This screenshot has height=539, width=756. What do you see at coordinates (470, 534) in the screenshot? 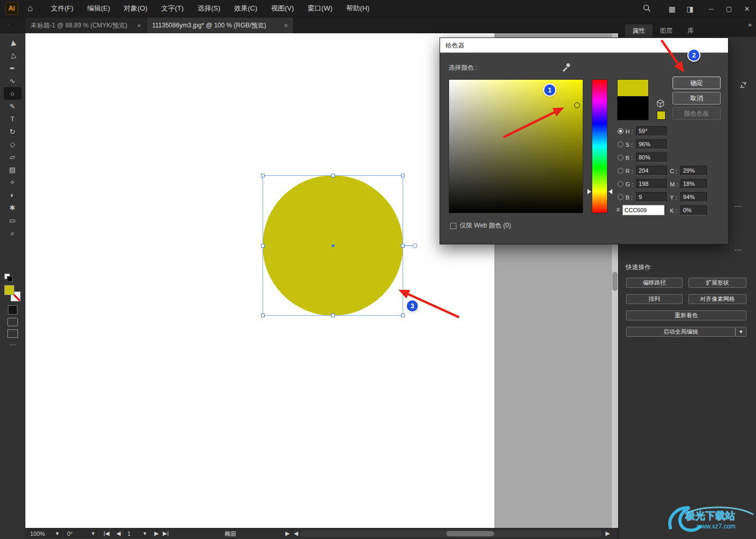
I see `horizontal-scrollbar-thumb` at bounding box center [470, 534].